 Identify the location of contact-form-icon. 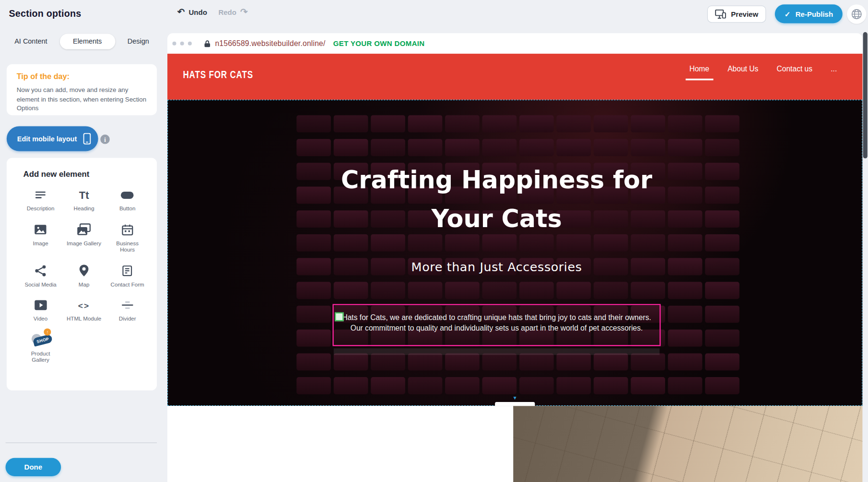
(127, 271).